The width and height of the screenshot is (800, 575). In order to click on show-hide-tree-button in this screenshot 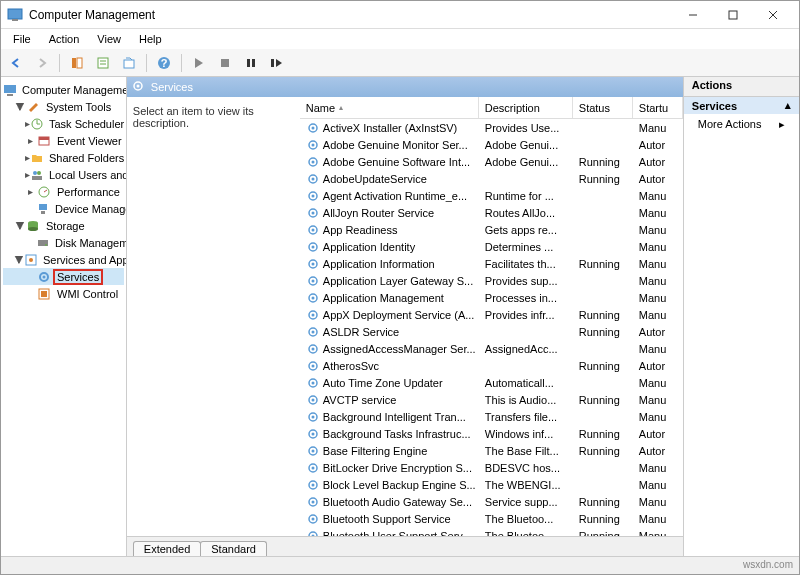, I will do `click(77, 63)`.